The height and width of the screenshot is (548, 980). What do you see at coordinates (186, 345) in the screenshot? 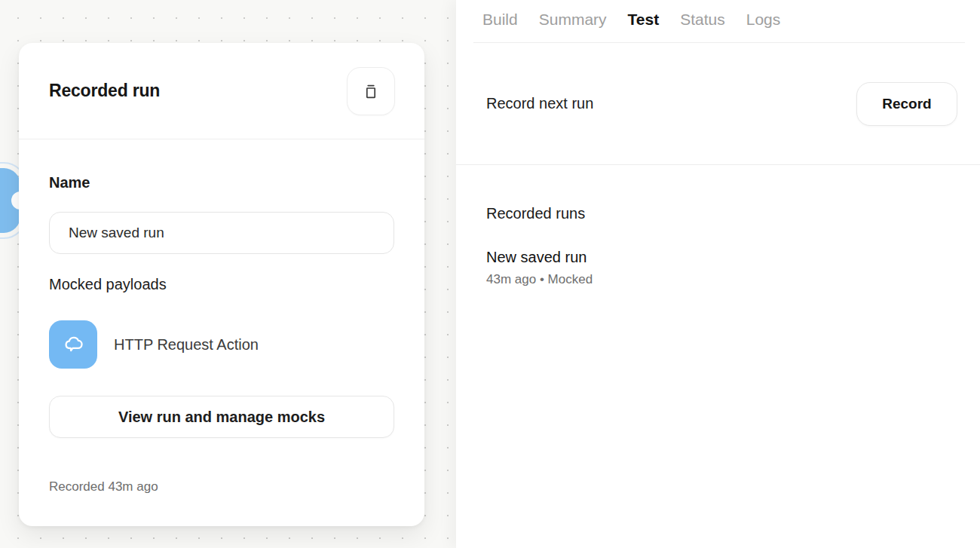
I see `payload-app-name: HTTP Request Action` at bounding box center [186, 345].